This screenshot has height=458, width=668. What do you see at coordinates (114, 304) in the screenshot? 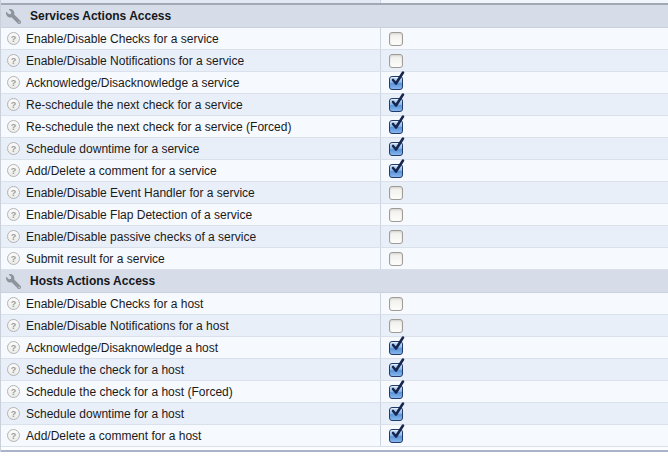
I see `row-label: Enable/Disable Checks for a host` at bounding box center [114, 304].